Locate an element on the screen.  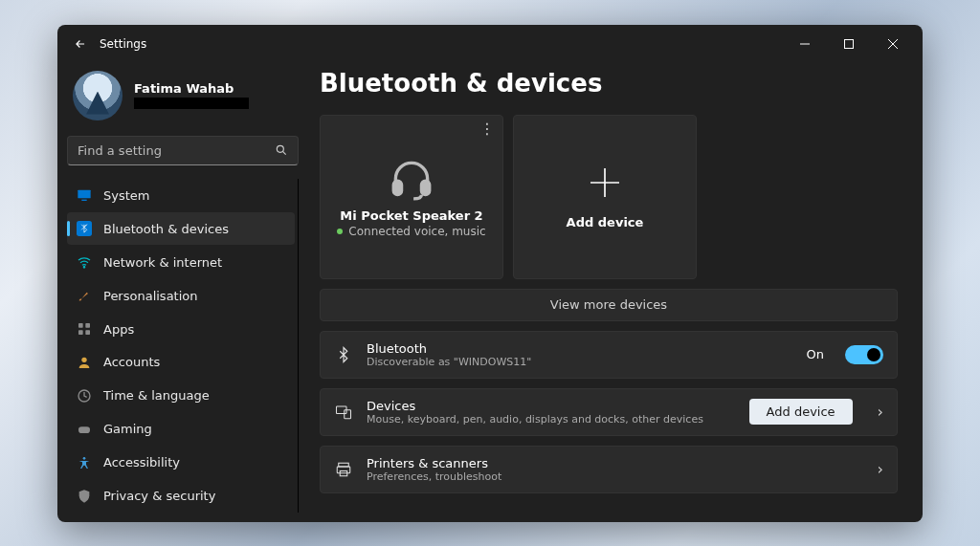
back-button is located at coordinates (80, 44).